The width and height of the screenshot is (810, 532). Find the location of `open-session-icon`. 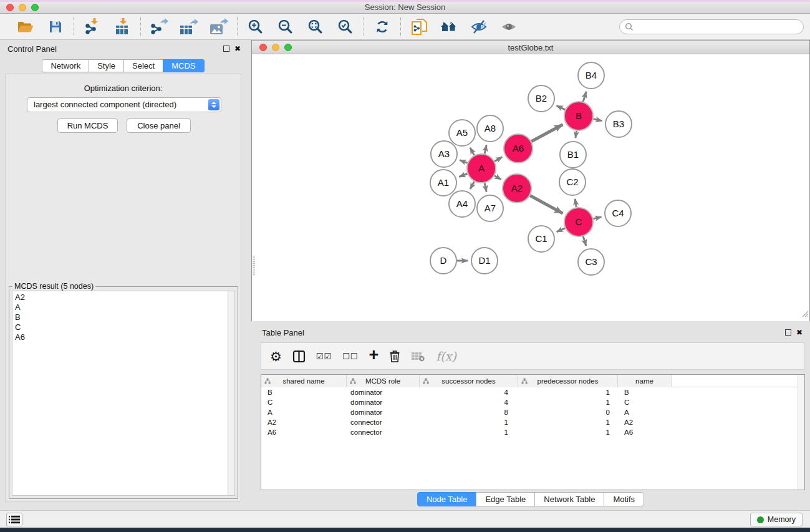

open-session-icon is located at coordinates (26, 27).